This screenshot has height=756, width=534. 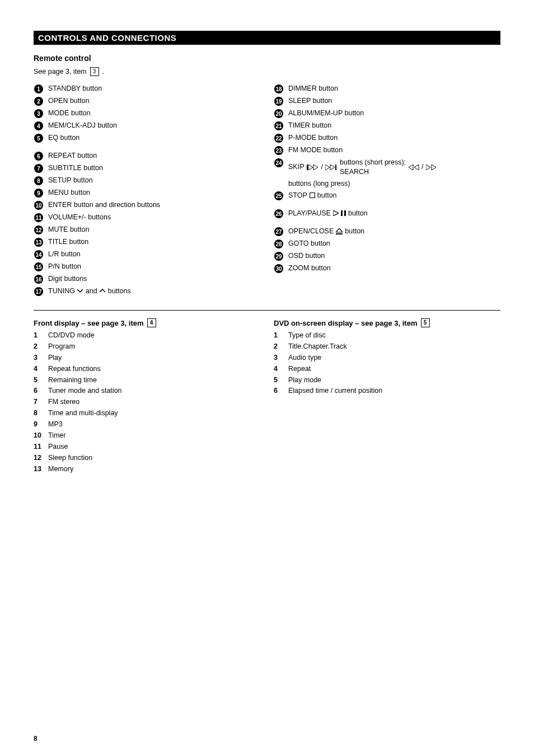 I want to click on remote-item-8: 8 SETUP button, so click(x=147, y=181).